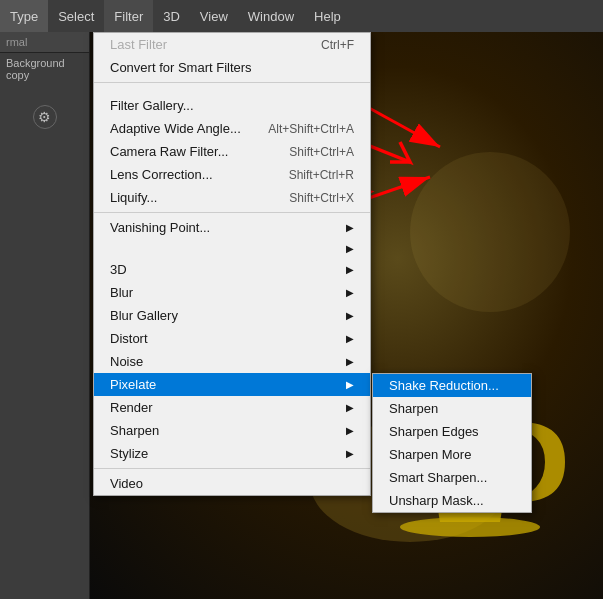  What do you see at coordinates (452, 386) in the screenshot?
I see `submenu-item-shake-reduction: Shake Reduction...` at bounding box center [452, 386].